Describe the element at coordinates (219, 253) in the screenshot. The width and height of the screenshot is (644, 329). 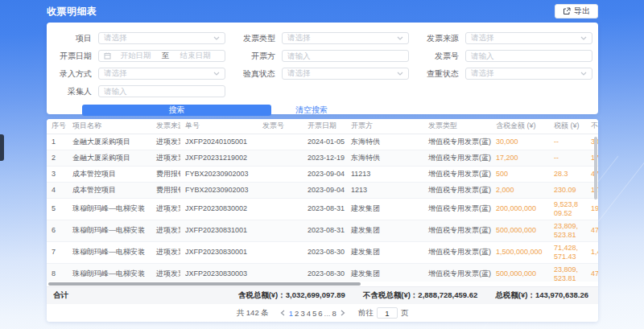
I see `table-cell: JXFP20230830001` at that location.